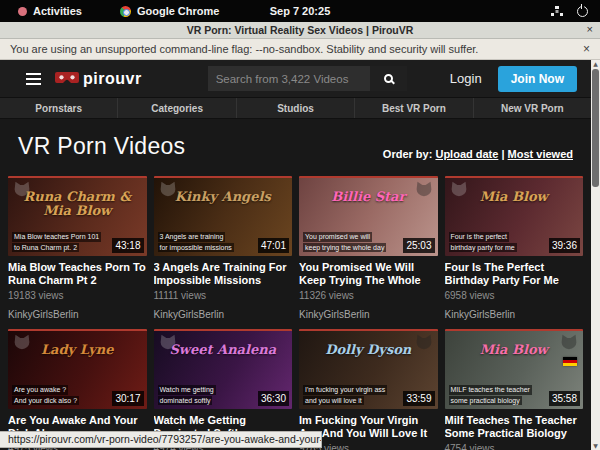 Image resolution: width=600 pixels, height=450 pixels. Describe the element at coordinates (345, 390) in the screenshot. I see `caption-line: I'm fucking your virgin ass` at that location.